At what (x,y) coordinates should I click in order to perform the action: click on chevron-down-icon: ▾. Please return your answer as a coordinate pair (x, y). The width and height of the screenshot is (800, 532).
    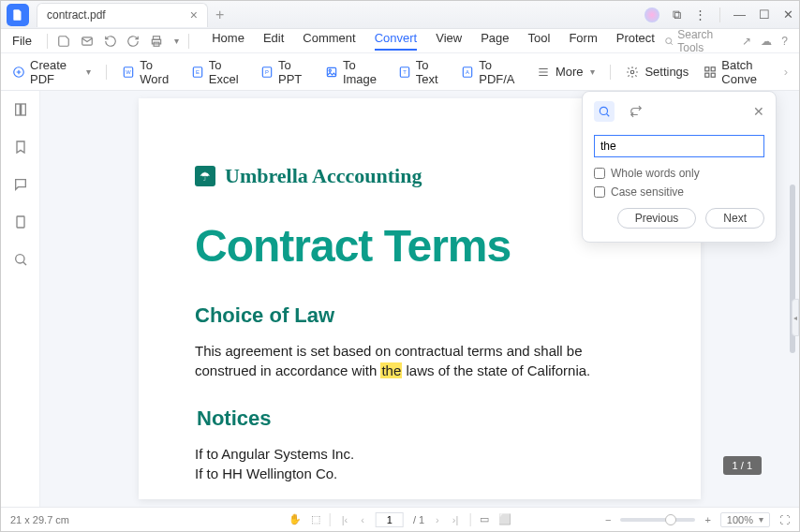
    Looking at the image, I should click on (761, 519).